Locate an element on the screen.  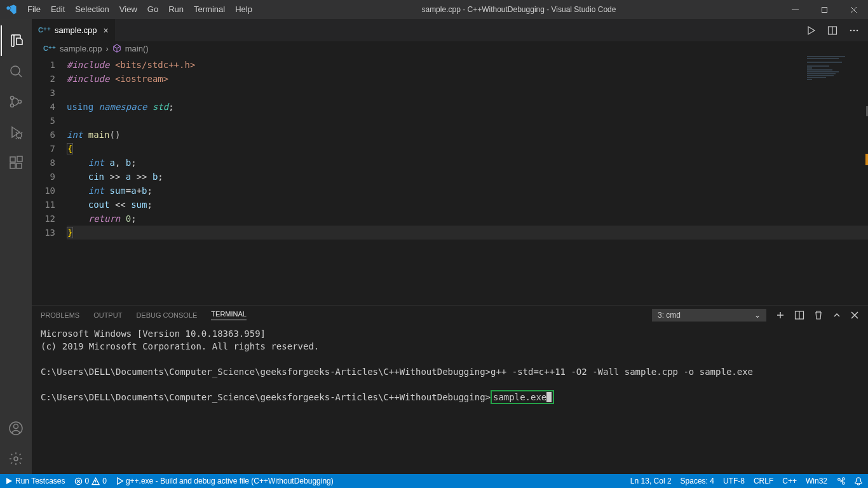
panel-tab-output: OUTPUT is located at coordinates (108, 315).